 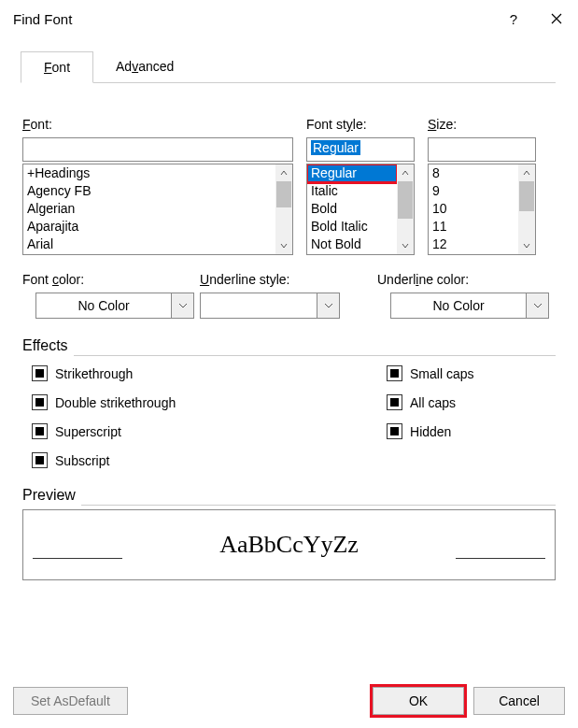 I want to click on list-item: 9, so click(x=473, y=191).